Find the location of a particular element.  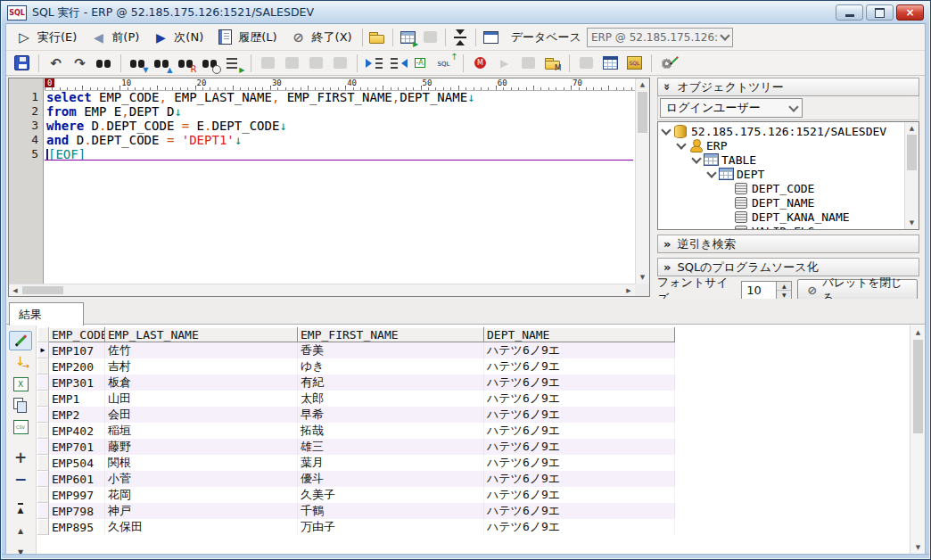

exec-to-grid-button: ▶ is located at coordinates (408, 37).